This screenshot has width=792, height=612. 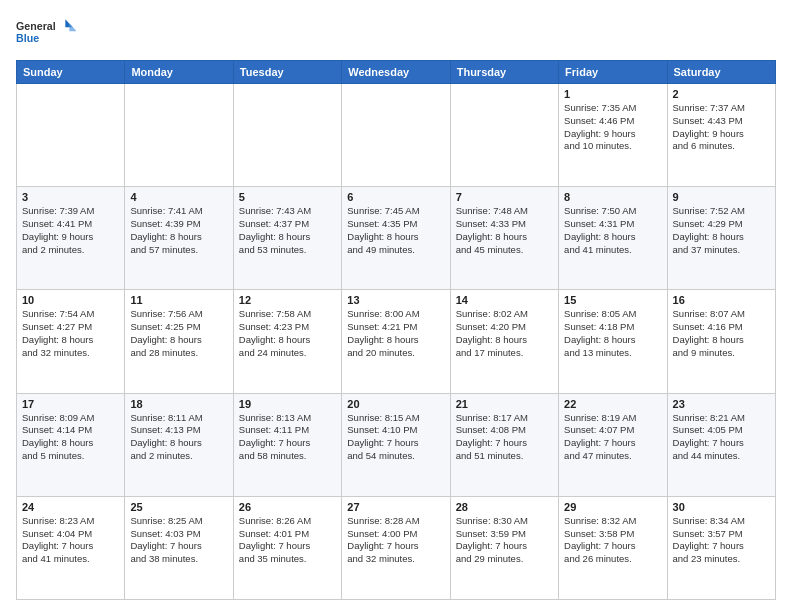 What do you see at coordinates (36, 26) in the screenshot?
I see `svg-text: General` at bounding box center [36, 26].